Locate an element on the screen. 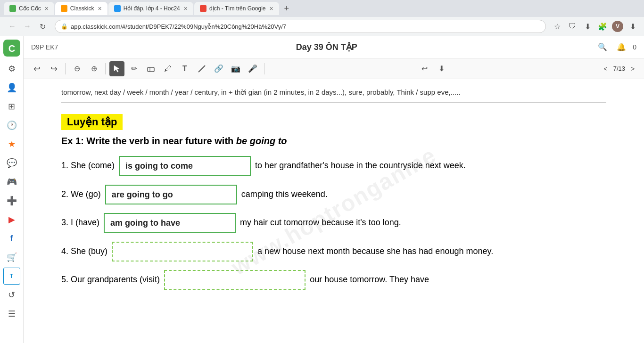 The width and height of the screenshot is (644, 343). ex2-num: 2. is located at coordinates (65, 194).